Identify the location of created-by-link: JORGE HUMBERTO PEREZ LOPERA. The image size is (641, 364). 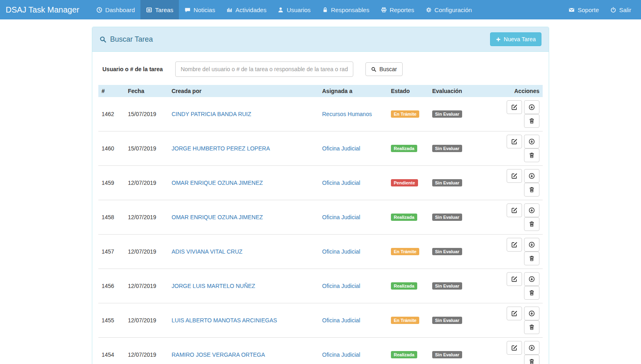
(221, 148).